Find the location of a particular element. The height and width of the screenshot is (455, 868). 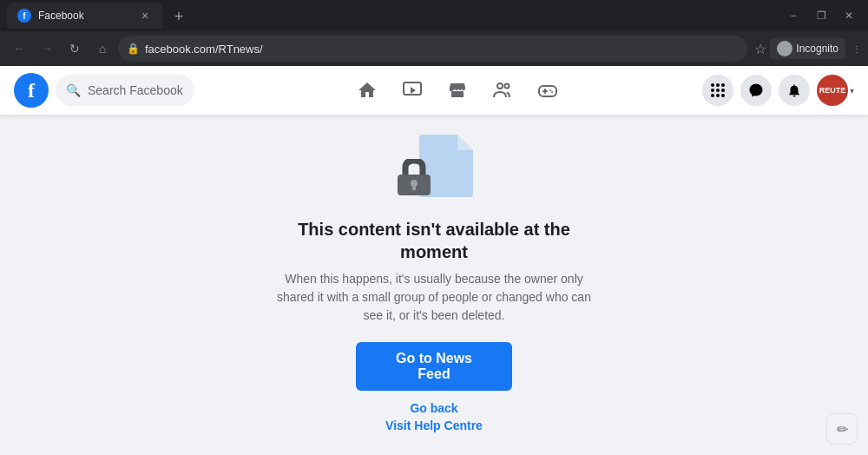

omnibox-bar: ← → ↻ ⌂ 🔒 facebook.com/RTnews/ ☆ Incogni… is located at coordinates (434, 49).